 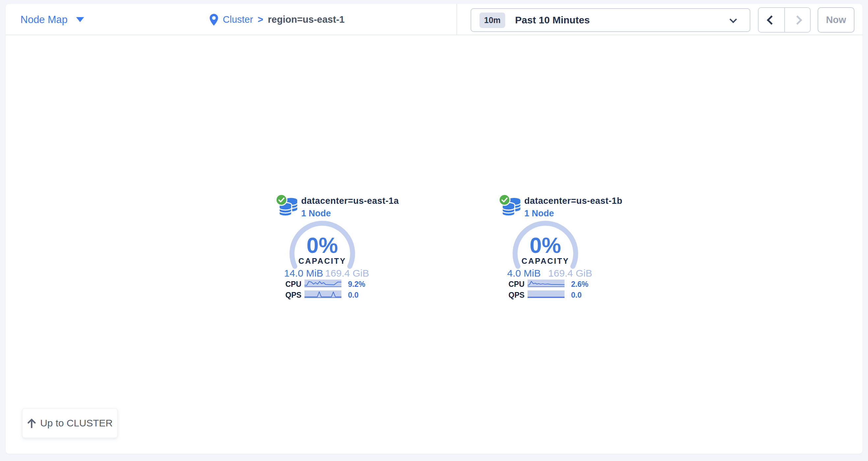 I want to click on time-back-button, so click(x=772, y=20).